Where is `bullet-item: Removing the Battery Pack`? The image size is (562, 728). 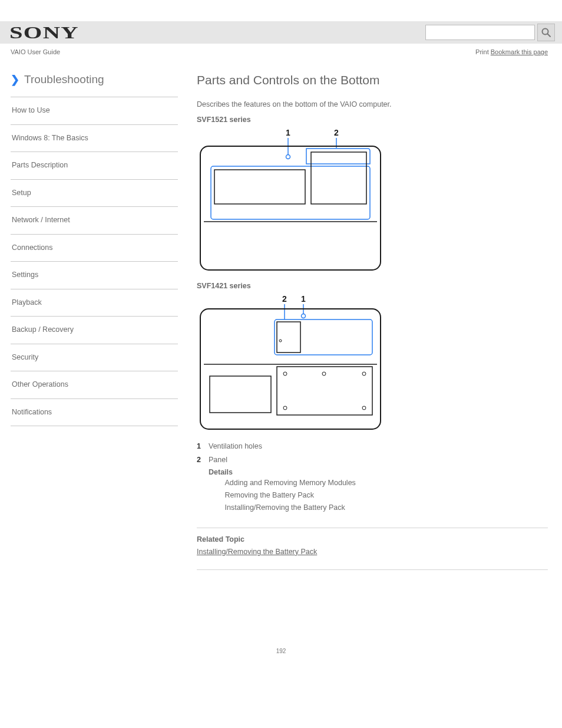 bullet-item: Removing the Battery Pack is located at coordinates (290, 495).